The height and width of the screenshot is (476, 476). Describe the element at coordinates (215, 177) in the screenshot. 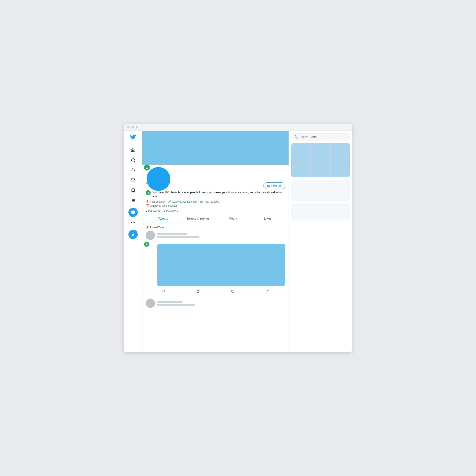

I see `profile-header: 1 Edit Profile 2 Name @name 3 You have 1…` at that location.